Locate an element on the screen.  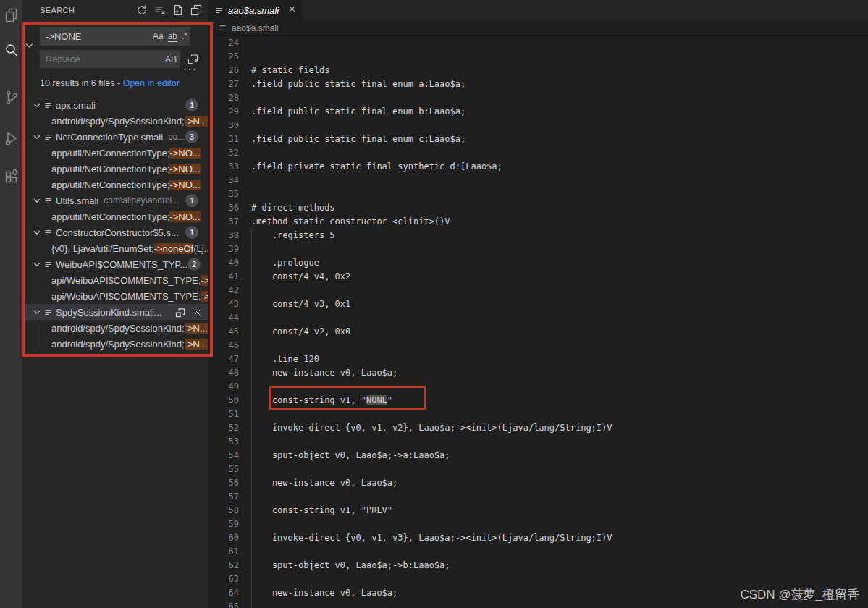
editor-line: 58 const-string v1, "PREV" is located at coordinates (539, 511).